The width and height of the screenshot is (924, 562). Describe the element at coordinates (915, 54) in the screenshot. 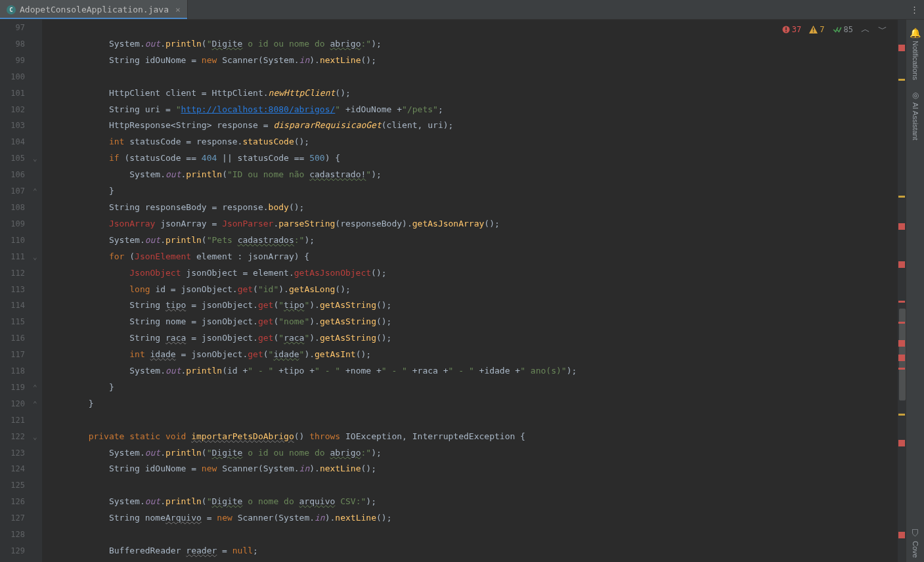

I see `notifications-tool: 🔔 Notifications` at that location.